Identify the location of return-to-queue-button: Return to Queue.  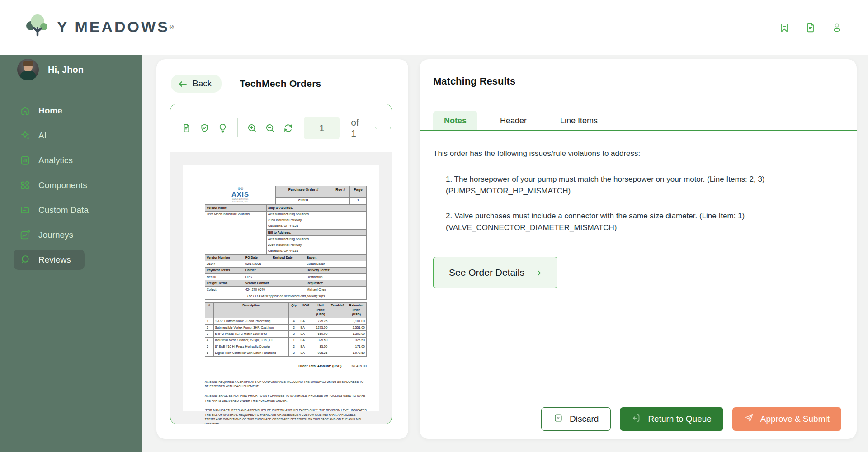
(671, 419).